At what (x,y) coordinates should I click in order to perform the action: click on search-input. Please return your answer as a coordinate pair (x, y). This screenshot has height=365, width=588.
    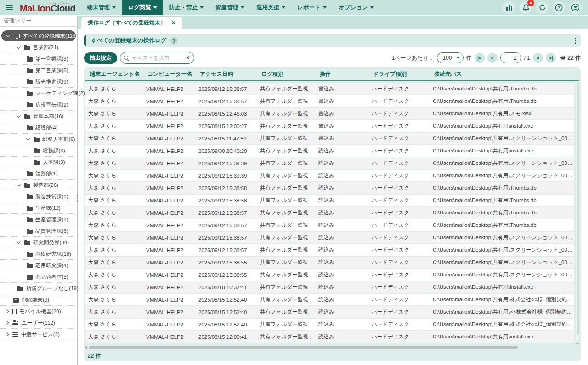
    Looking at the image, I should click on (157, 58).